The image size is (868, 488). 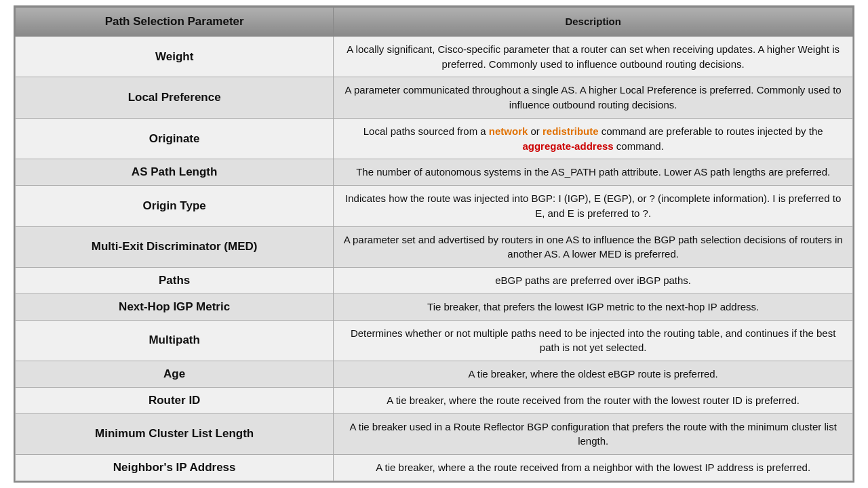 I want to click on table-row: OriginateLocal paths sourced from a netw…, so click(x=434, y=138).